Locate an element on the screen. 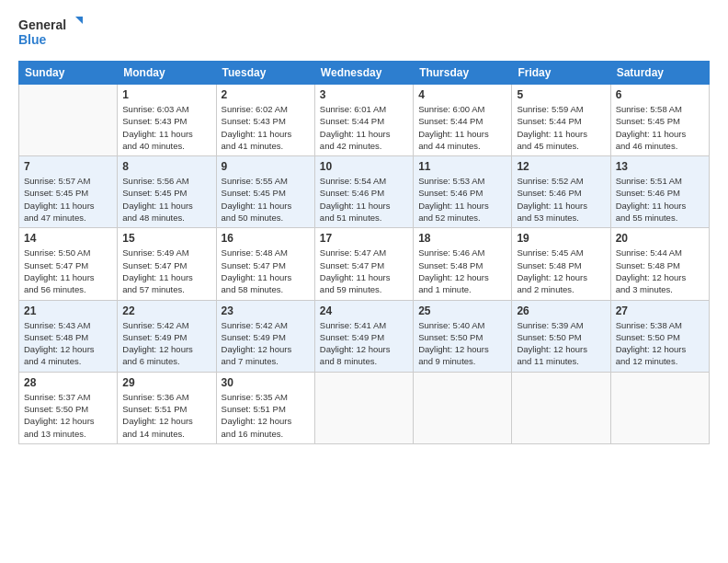 Image resolution: width=728 pixels, height=563 pixels. day-number: 3 is located at coordinates (364, 95).